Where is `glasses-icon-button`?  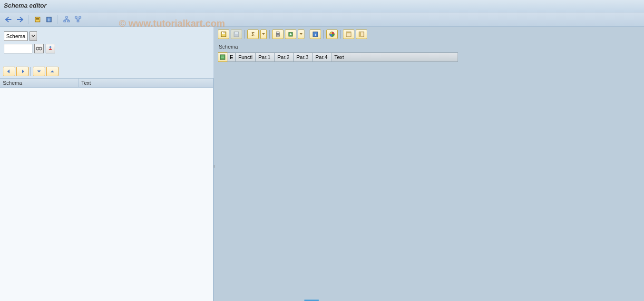 glasses-icon-button is located at coordinates (39, 49).